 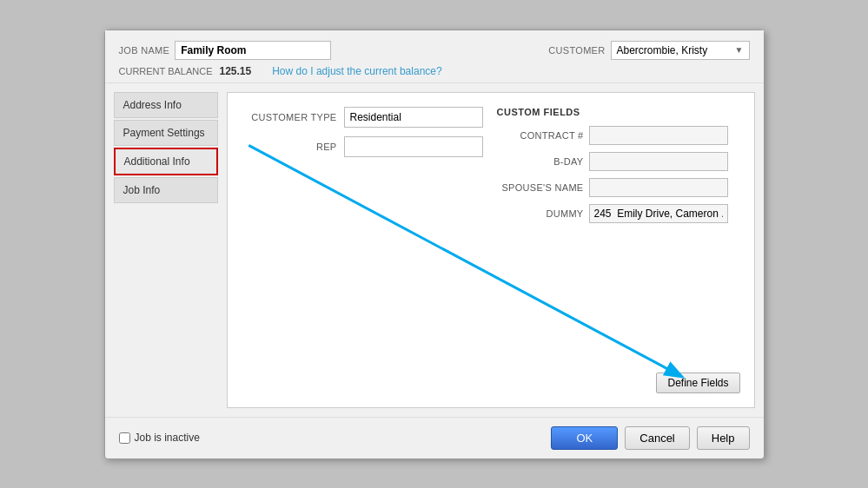 What do you see at coordinates (540, 135) in the screenshot?
I see `cf-contract-label: CONTRACT #` at bounding box center [540, 135].